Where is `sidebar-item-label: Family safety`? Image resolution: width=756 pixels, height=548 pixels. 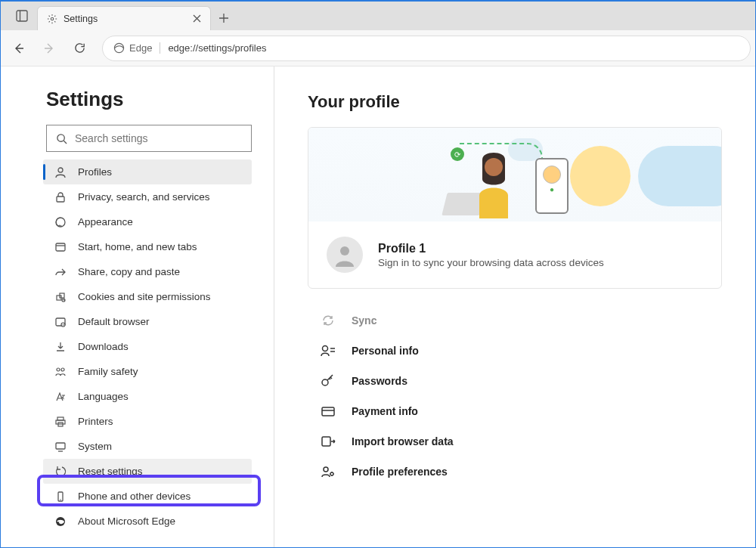 sidebar-item-label: Family safety is located at coordinates (108, 372).